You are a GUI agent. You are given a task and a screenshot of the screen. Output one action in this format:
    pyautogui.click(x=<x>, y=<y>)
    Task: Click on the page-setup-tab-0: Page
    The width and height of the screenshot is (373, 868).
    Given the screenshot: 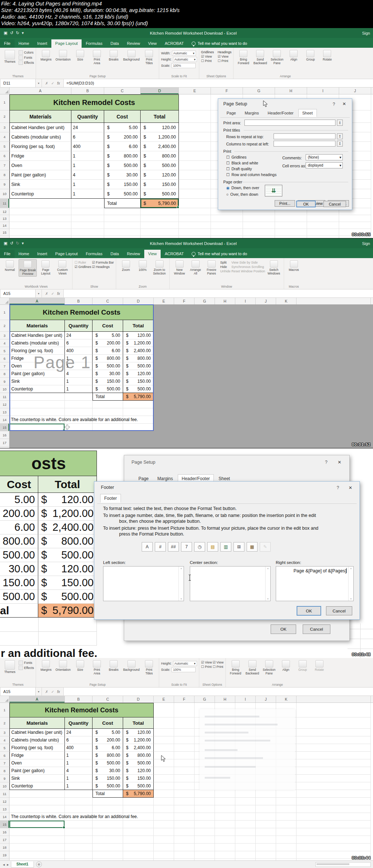 What is the action you would take?
    pyautogui.click(x=231, y=113)
    